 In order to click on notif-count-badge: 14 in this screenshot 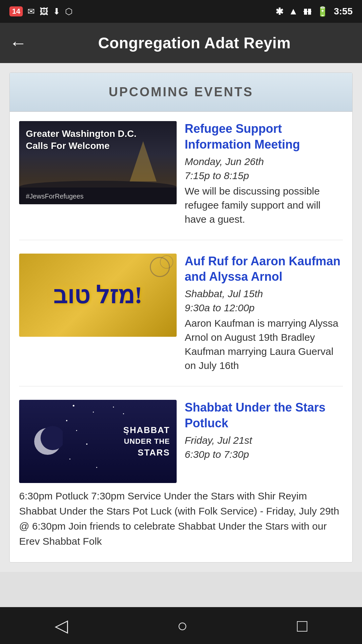, I will do `click(16, 11)`.